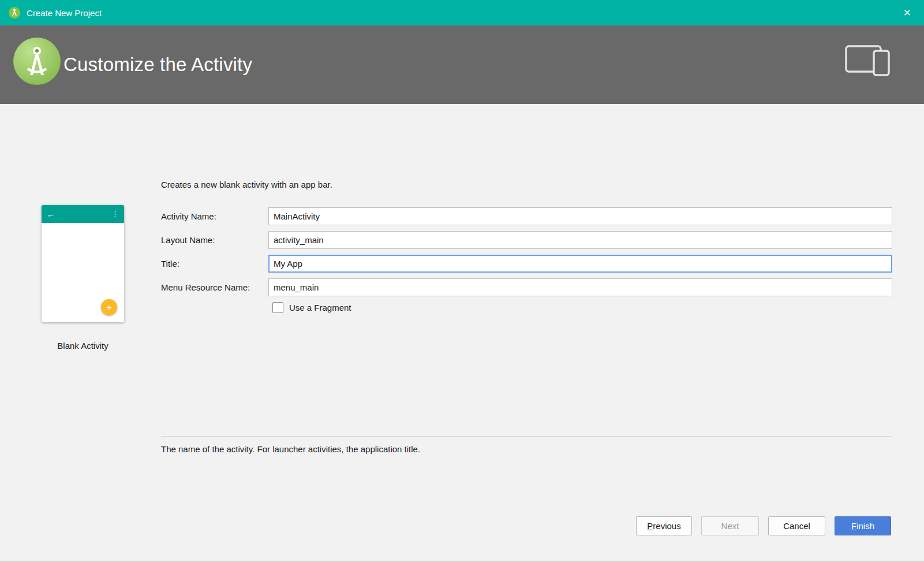  I want to click on activity-name-input, so click(581, 216).